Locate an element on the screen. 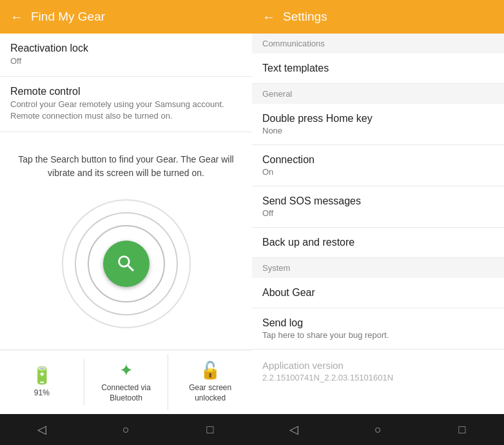 The width and height of the screenshot is (504, 445). double-press-home-title: Double press Home key is located at coordinates (378, 119).